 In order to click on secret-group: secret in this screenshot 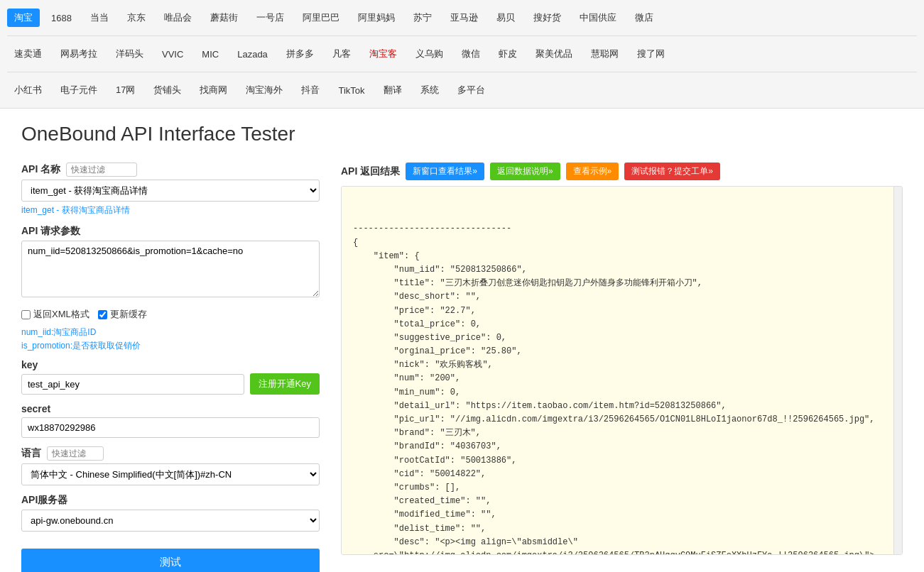, I will do `click(170, 420)`.